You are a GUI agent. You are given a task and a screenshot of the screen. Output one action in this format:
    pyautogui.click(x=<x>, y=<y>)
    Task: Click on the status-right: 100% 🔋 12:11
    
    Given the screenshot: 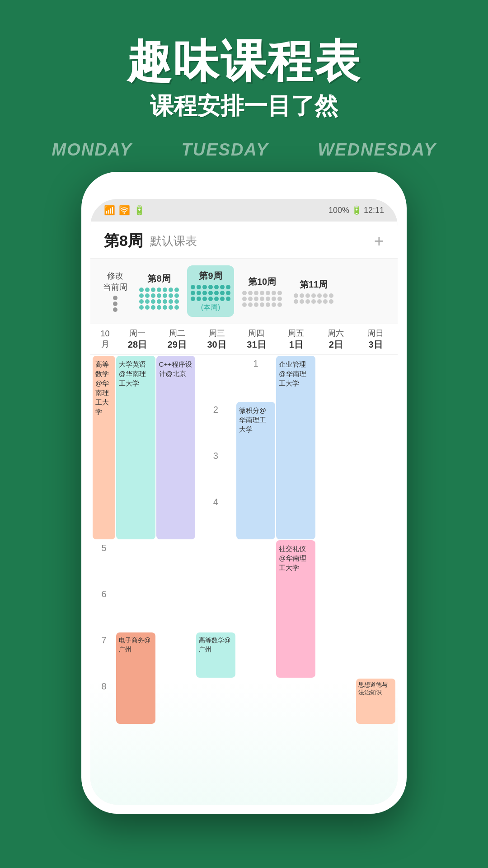 What is the action you would take?
    pyautogui.click(x=356, y=210)
    